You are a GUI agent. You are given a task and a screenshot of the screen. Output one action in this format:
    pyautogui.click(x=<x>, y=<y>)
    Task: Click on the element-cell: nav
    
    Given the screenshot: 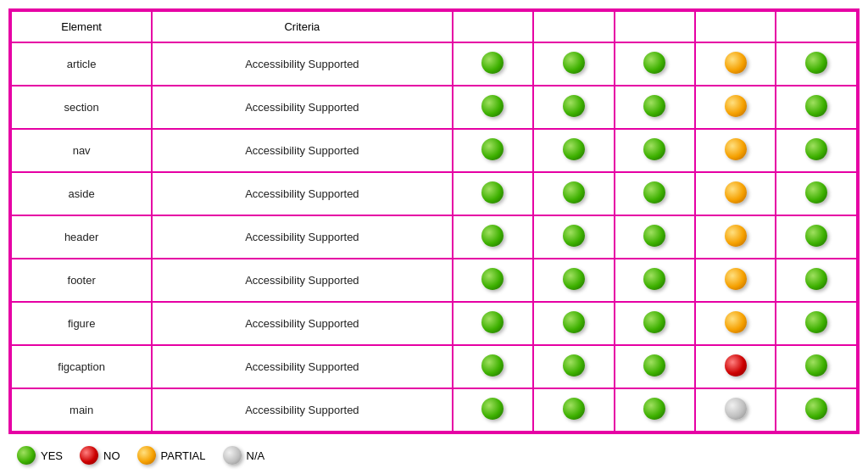 What is the action you would take?
    pyautogui.click(x=81, y=151)
    